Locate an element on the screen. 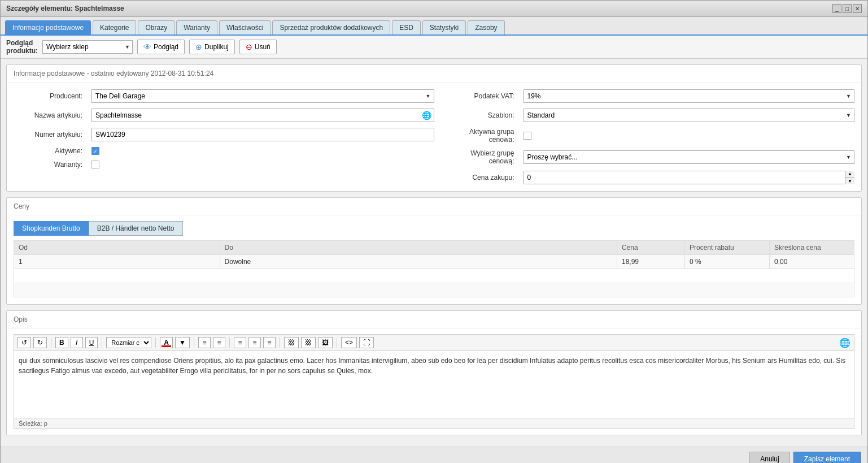 Image resolution: width=868 pixels, height=463 pixels. duplicate-button: ⊕ Duplikuj is located at coordinates (212, 47).